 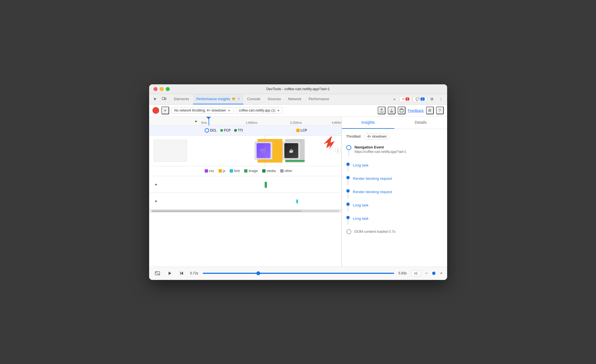 What do you see at coordinates (202, 110) in the screenshot?
I see `throttling-dropdown: No network throttling, 4× slowdown ▼` at bounding box center [202, 110].